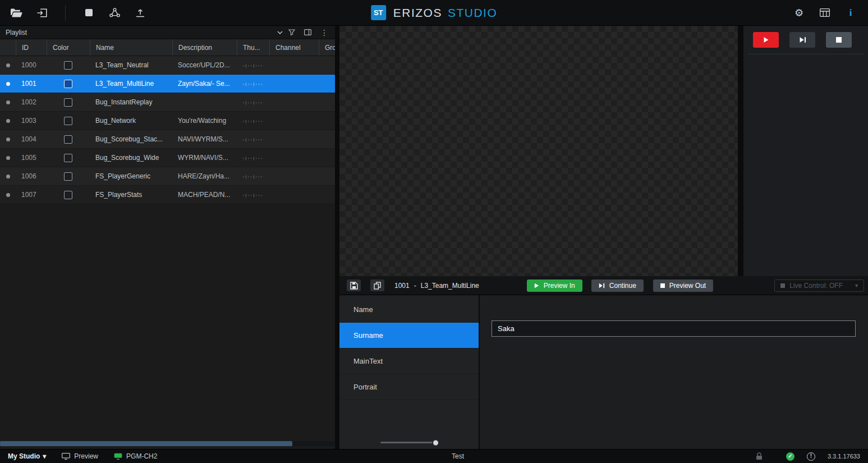  I want to click on row-description: Zayn/Saka/- Se..., so click(204, 84).